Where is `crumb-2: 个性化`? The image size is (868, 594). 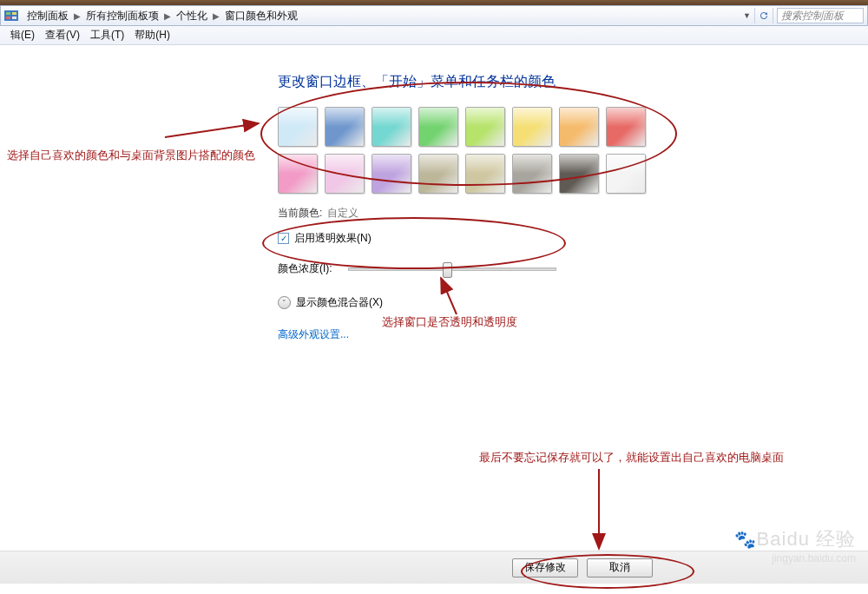 crumb-2: 个性化 is located at coordinates (192, 16).